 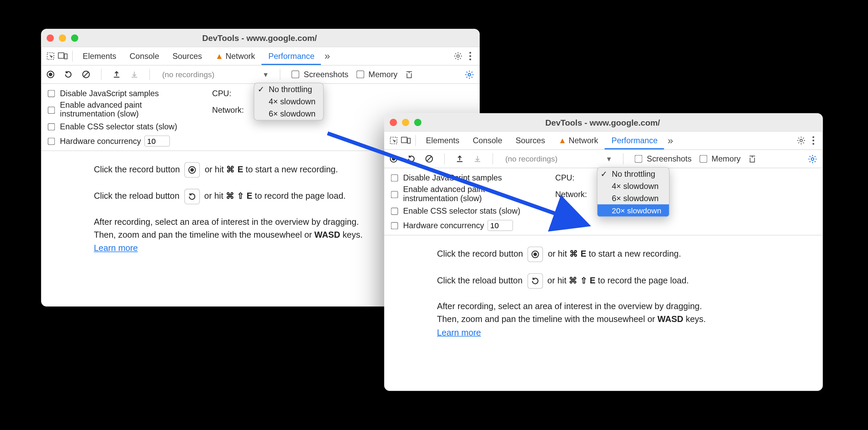 What do you see at coordinates (116, 74) in the screenshot?
I see `upload-icon` at bounding box center [116, 74].